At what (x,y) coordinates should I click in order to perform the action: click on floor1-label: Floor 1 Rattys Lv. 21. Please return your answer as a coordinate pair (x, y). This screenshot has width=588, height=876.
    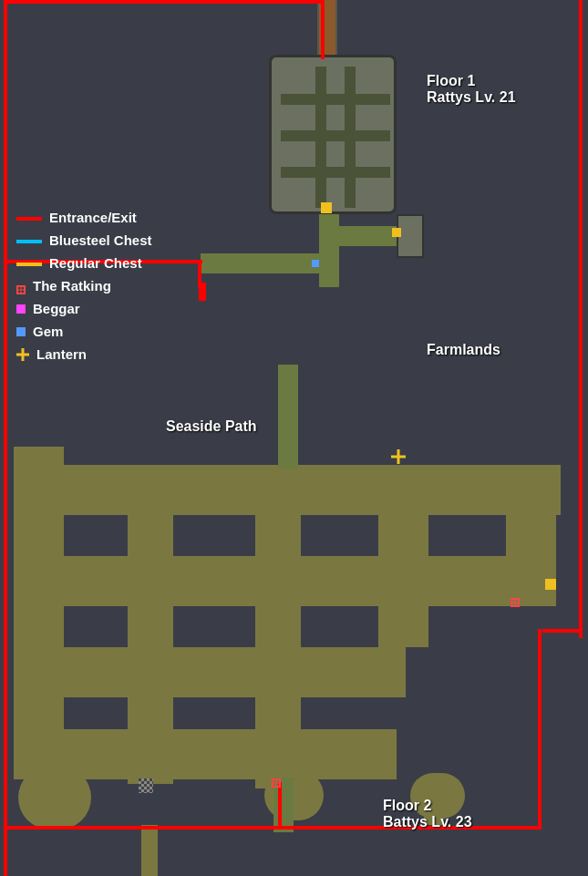
    Looking at the image, I should click on (471, 89).